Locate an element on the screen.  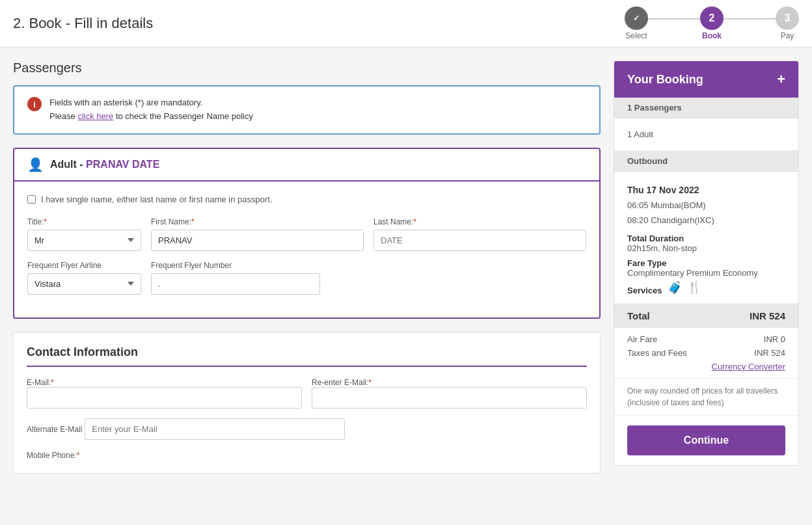
first-name-required: * is located at coordinates (193, 222).